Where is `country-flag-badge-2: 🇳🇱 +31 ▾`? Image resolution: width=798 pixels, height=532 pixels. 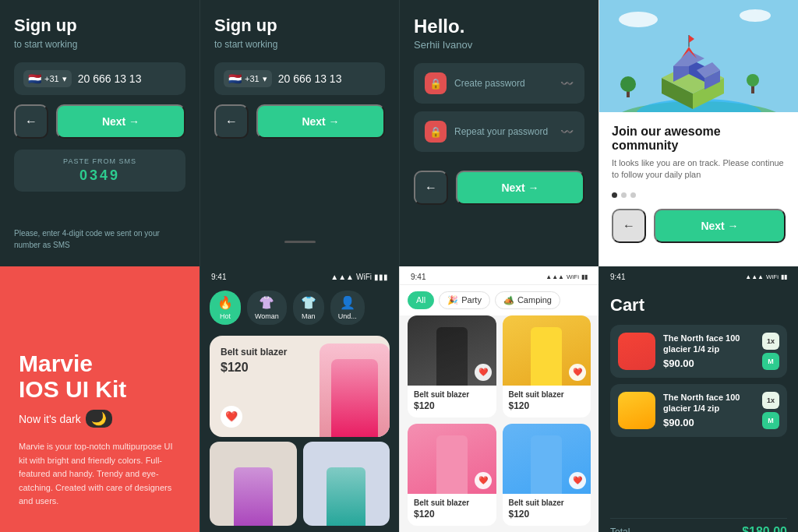
country-flag-badge-2: 🇳🇱 +31 ▾ is located at coordinates (248, 79).